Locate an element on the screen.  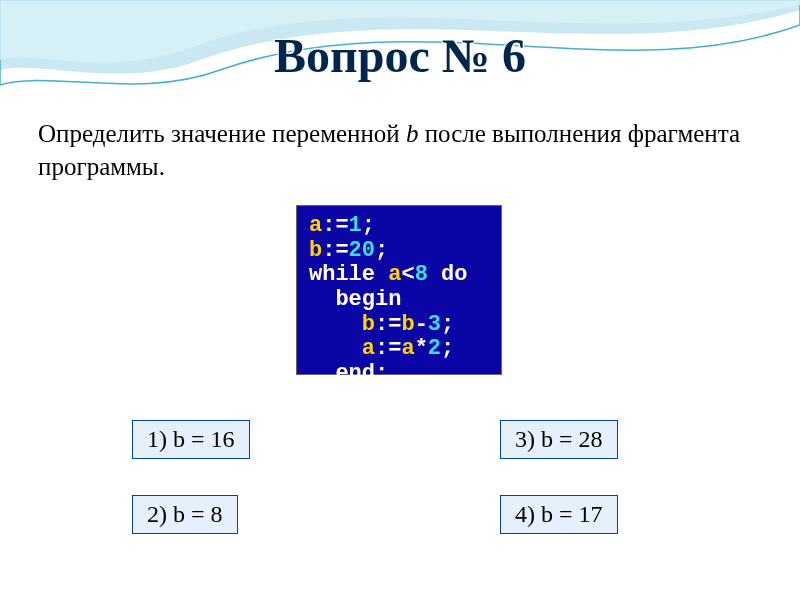
code-fragment: a:=1; b:=20; while a<8 do begin b:=b-3; … is located at coordinates (399, 290).